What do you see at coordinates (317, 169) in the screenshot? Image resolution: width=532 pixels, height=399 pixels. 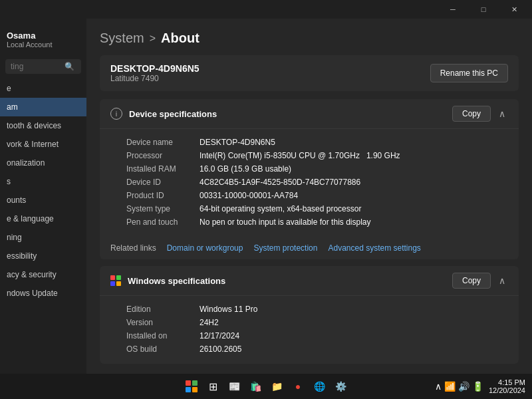 I see `spec-row-ram: Installed RAM 16.0 GB (15.9 GB usable)` at bounding box center [317, 169].